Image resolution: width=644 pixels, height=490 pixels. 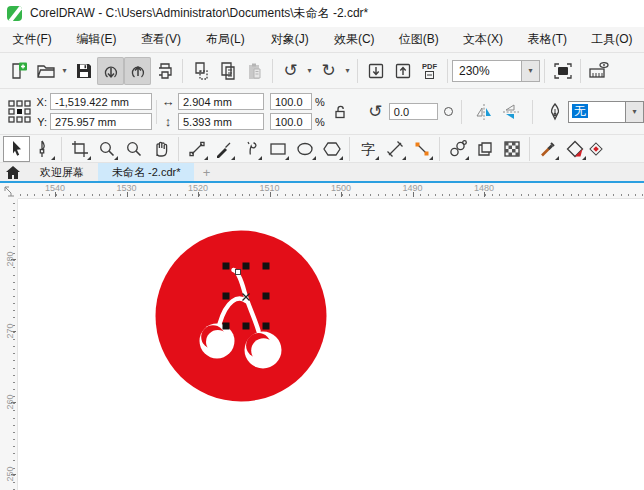 What do you see at coordinates (138, 71) in the screenshot?
I see `save-to-cloud-button` at bounding box center [138, 71].